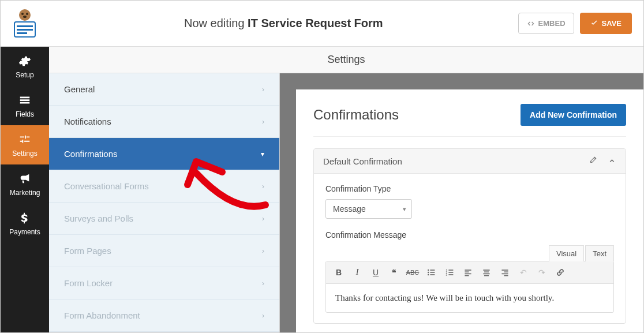 The image size is (644, 333). What do you see at coordinates (25, 223) in the screenshot?
I see `leftnav-item-payments: Payments` at bounding box center [25, 223].